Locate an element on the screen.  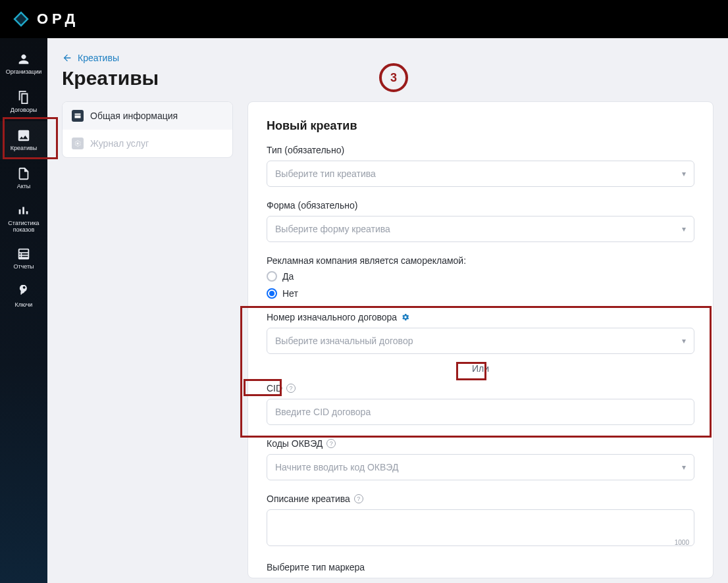
or-separator: Или is located at coordinates (481, 368).